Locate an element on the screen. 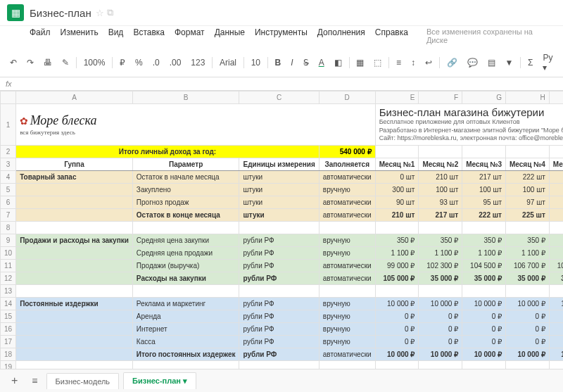  bold-icon: B is located at coordinates (279, 63).